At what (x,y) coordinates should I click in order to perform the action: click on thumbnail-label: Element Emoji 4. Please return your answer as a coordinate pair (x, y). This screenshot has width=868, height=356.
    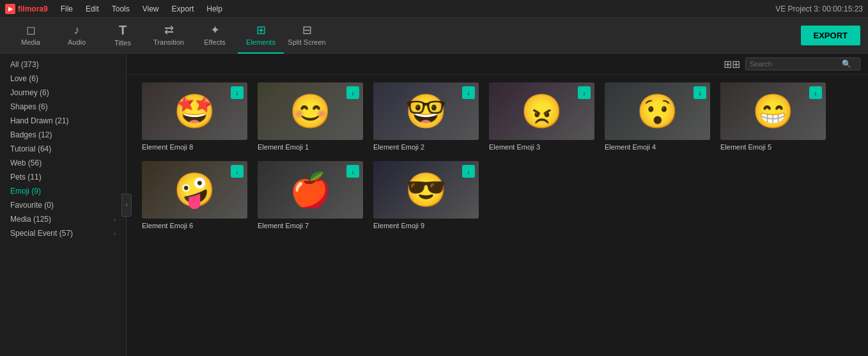
    Looking at the image, I should click on (657, 147).